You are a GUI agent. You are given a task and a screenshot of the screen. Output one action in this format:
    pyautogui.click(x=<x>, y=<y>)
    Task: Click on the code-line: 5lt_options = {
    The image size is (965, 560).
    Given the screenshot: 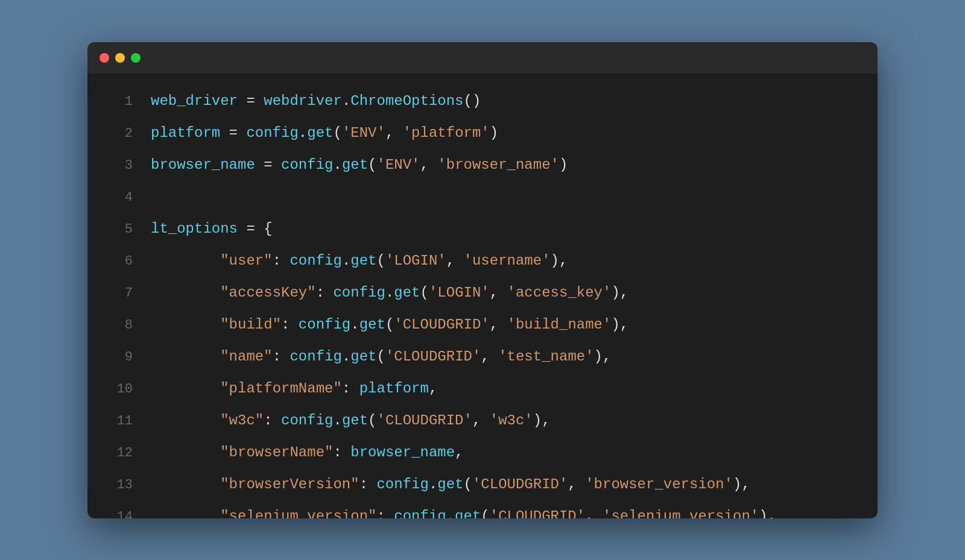 What is the action you would take?
    pyautogui.click(x=482, y=229)
    